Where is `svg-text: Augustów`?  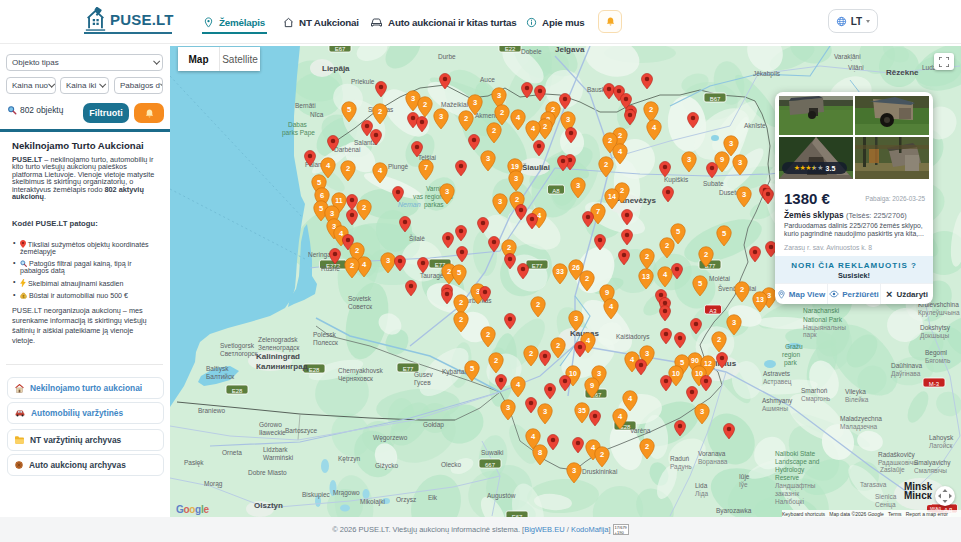 svg-text: Augustów is located at coordinates (502, 496).